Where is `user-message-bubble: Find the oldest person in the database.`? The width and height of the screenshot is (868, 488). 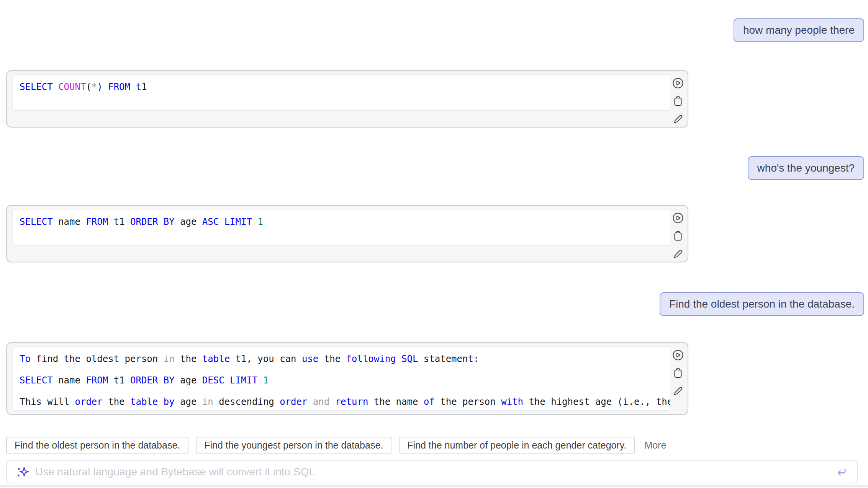 user-message-bubble: Find the oldest person in the database. is located at coordinates (762, 304).